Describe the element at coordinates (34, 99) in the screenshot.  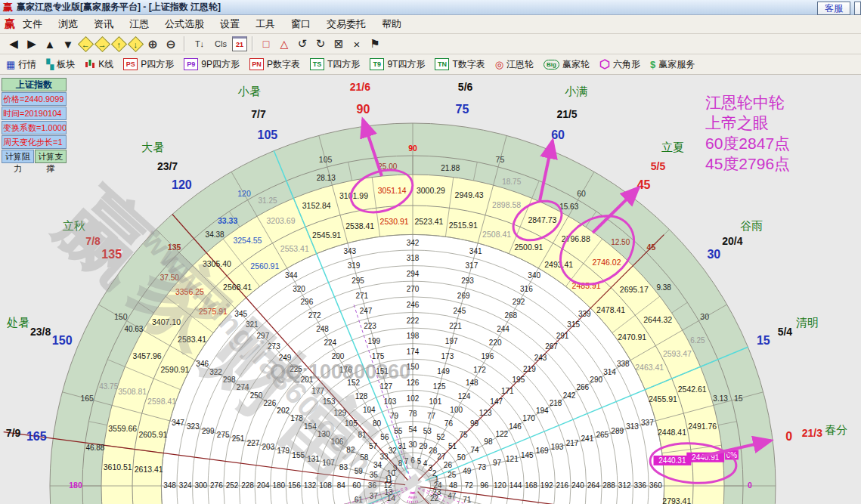
I see `price-row: 价格=2440.9099` at that location.